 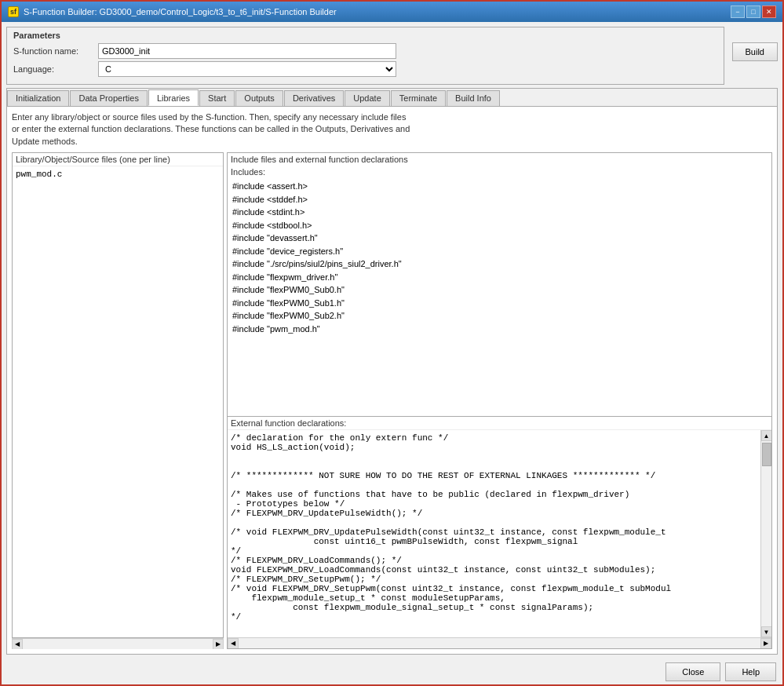 What do you see at coordinates (53, 69) in the screenshot?
I see `language-label: Language:` at bounding box center [53, 69].